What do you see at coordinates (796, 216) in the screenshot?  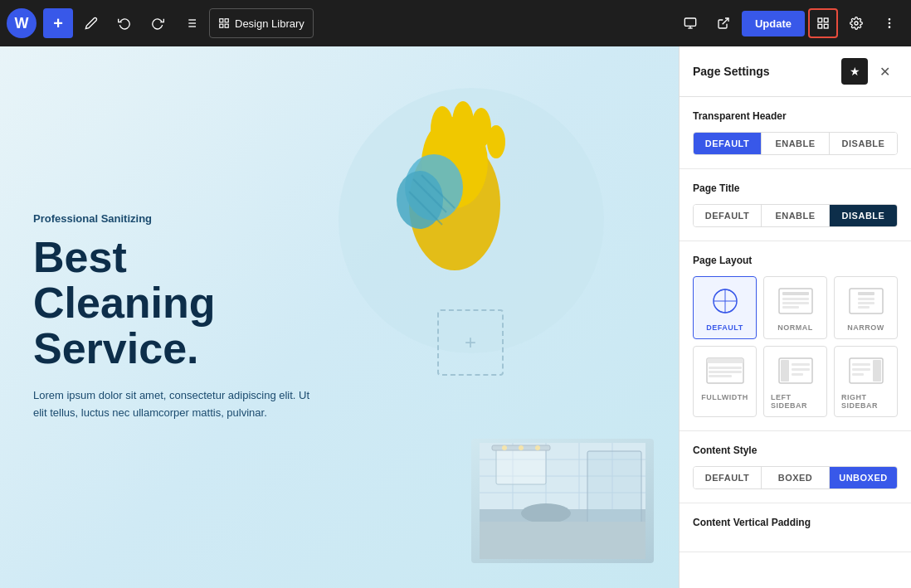 I see `page-title-enable-btn: ENABLE` at bounding box center [796, 216].